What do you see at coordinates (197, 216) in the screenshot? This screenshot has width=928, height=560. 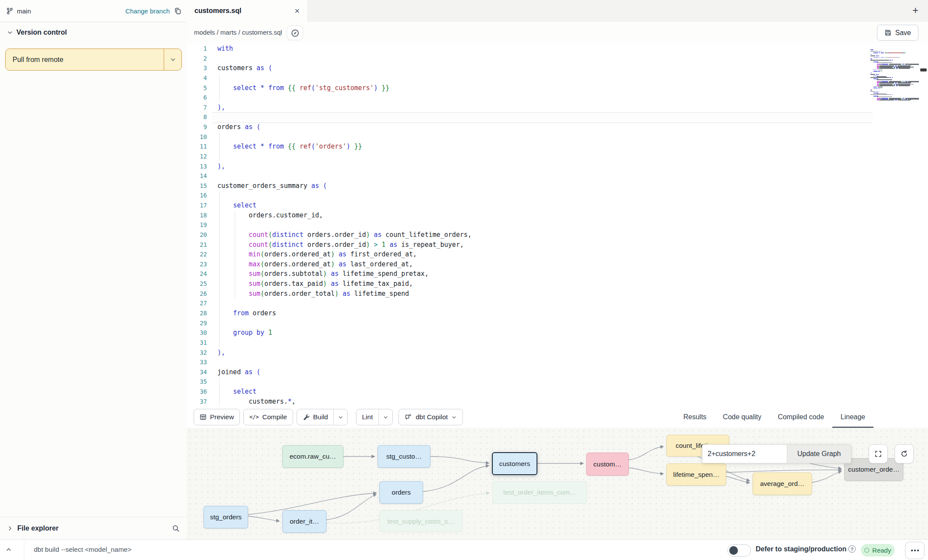 I see `line-number: 18` at bounding box center [197, 216].